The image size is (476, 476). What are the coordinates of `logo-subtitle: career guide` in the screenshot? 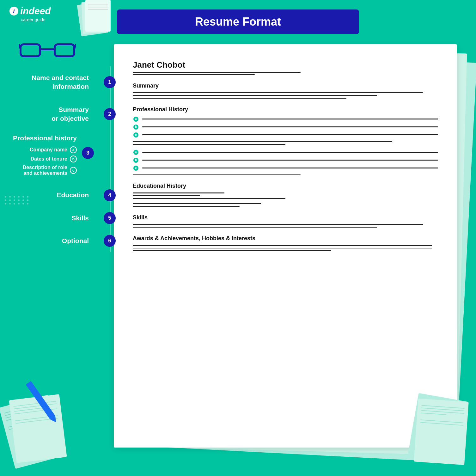 It's located at (52, 20).